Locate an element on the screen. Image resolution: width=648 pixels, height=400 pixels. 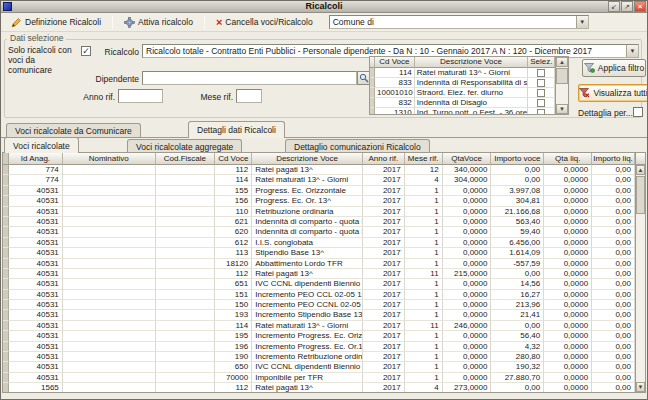
table-row: 40531156Progress. Ec. Or. 13^201710,0000… is located at coordinates (319, 201).